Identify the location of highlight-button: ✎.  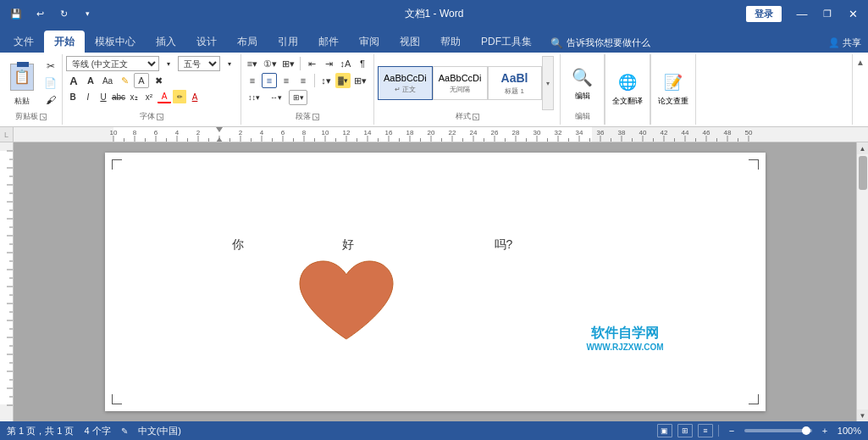
(124, 81).